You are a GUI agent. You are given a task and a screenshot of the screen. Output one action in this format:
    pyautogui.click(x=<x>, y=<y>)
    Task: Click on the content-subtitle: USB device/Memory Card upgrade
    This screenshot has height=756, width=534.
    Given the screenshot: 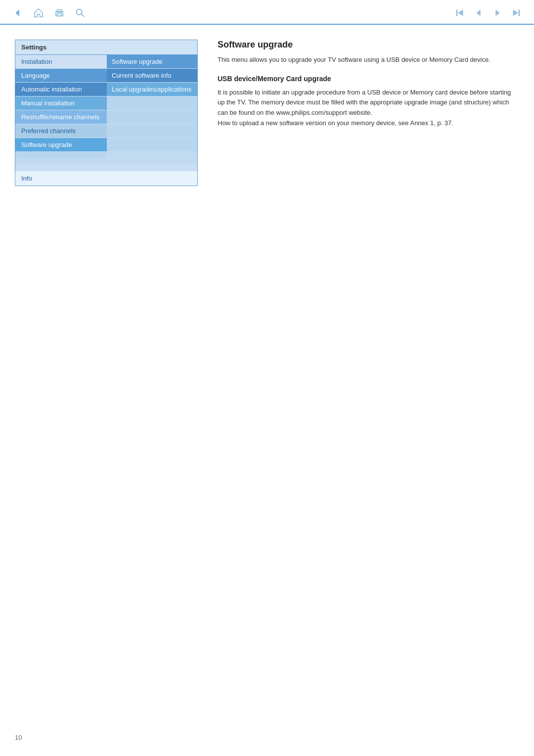 What is the action you would take?
    pyautogui.click(x=366, y=79)
    